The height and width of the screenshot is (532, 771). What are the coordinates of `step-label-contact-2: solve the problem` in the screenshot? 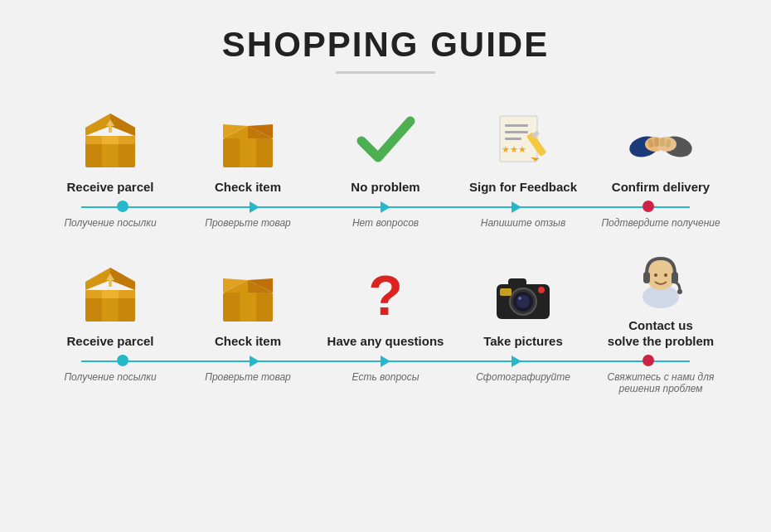 It's located at (661, 341).